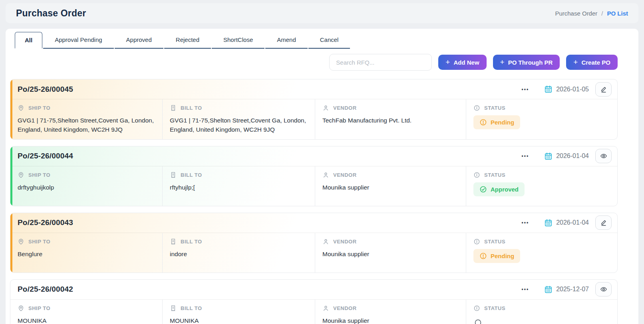 The image size is (644, 324). What do you see at coordinates (188, 40) in the screenshot?
I see `tab-rejected: Rejected` at bounding box center [188, 40].